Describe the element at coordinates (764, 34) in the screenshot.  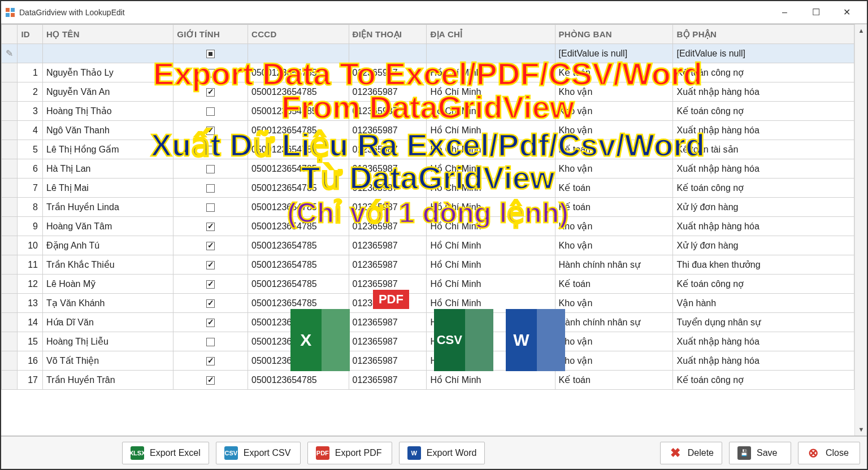
I see `column-header-bophan: BỘ PHẬN` at that location.